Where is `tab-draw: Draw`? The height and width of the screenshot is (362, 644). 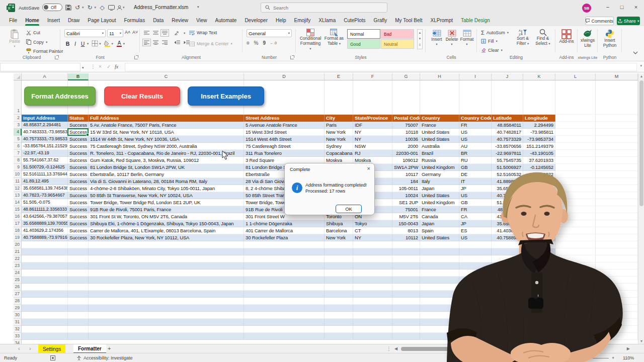 tab-draw: Draw is located at coordinates (73, 21).